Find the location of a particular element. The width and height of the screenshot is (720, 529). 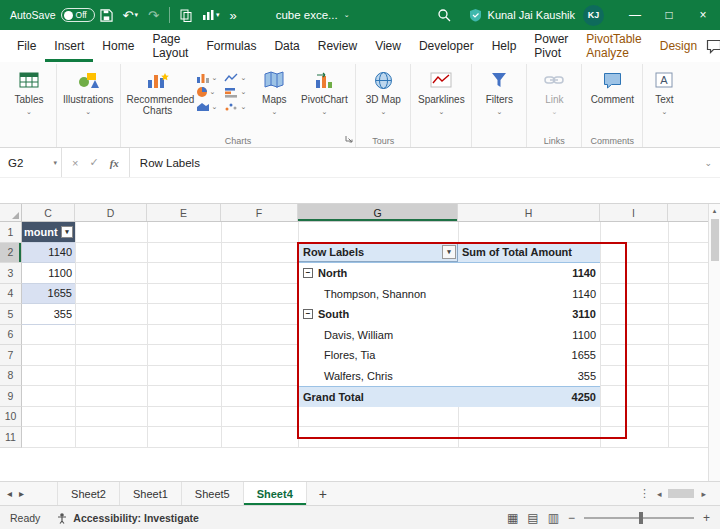

pivot-group-label-cell: −North is located at coordinates (378, 274).